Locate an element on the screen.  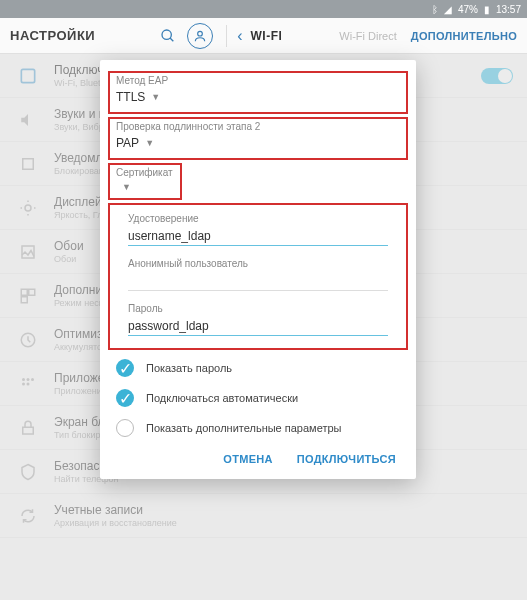
cert-label: Сертификат is located at coordinates (145, 172).